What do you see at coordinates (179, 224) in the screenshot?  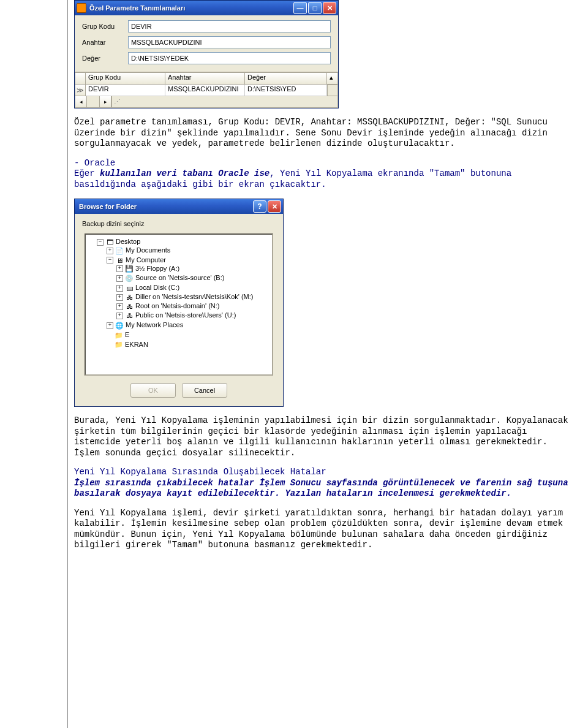 I see `browse-message: Backup dizini seçiniz` at bounding box center [179, 224].